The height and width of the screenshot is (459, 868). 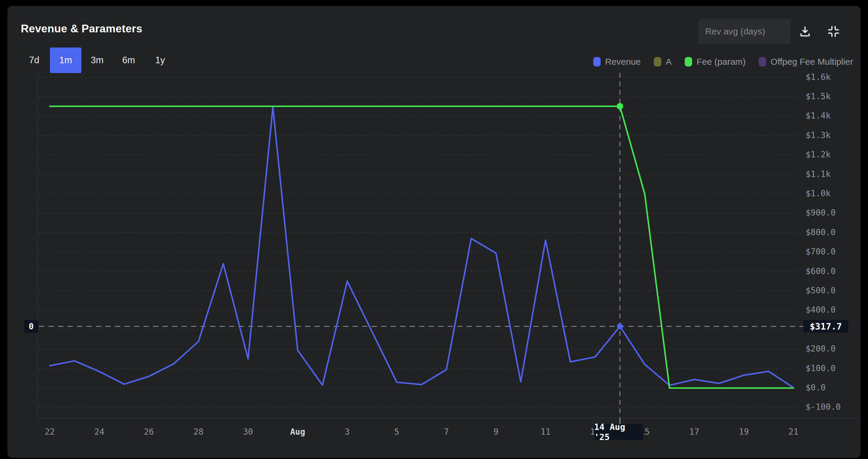 I want to click on x-axis-tick-label: 22, so click(x=50, y=432).